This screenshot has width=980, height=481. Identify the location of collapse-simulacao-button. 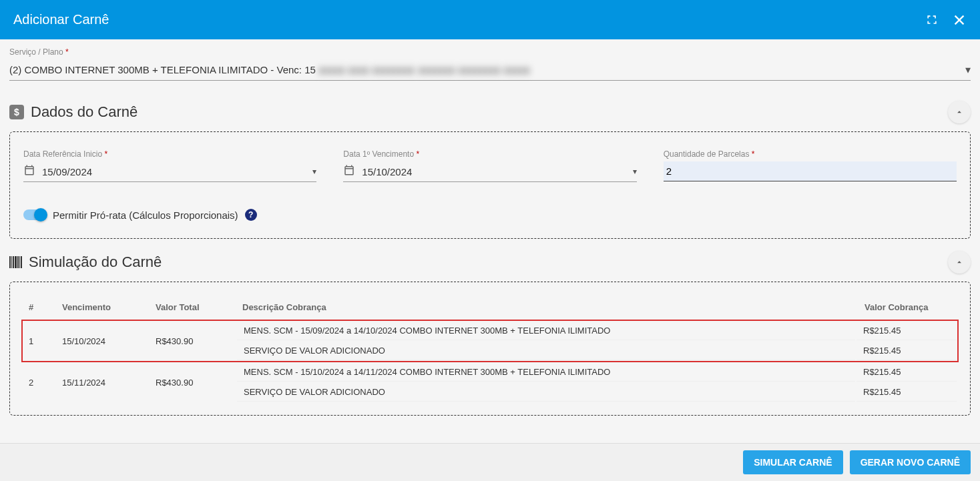
(959, 262).